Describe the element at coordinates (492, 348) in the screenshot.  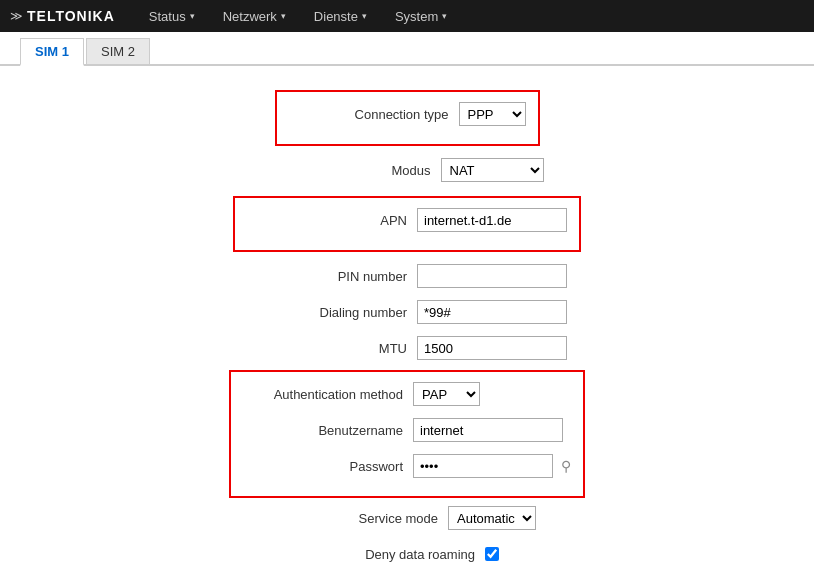
I see `mtu-input` at that location.